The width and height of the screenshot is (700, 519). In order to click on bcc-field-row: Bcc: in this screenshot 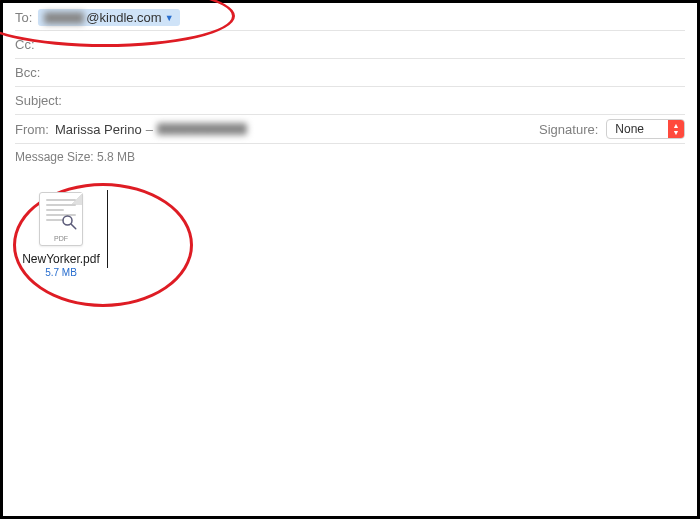, I will do `click(350, 73)`.